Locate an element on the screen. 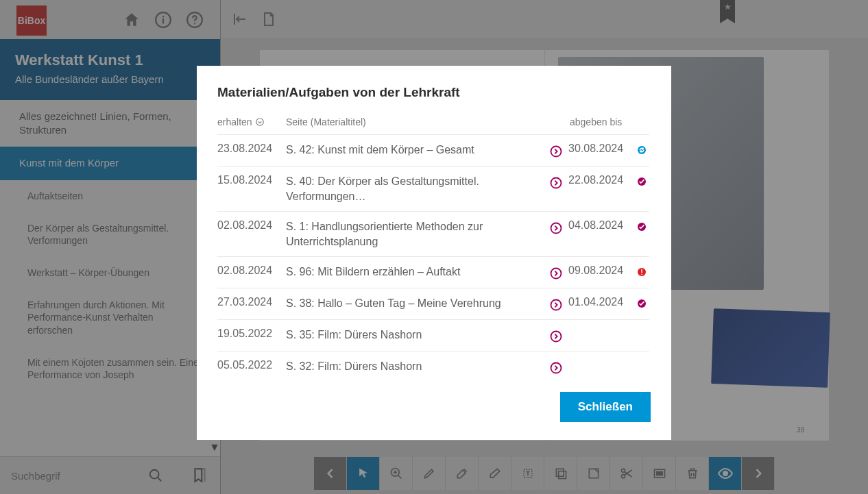 The image size is (868, 494). table-row: 23.08.2024S. 42: Kunst mit dem Körper – … is located at coordinates (433, 150).